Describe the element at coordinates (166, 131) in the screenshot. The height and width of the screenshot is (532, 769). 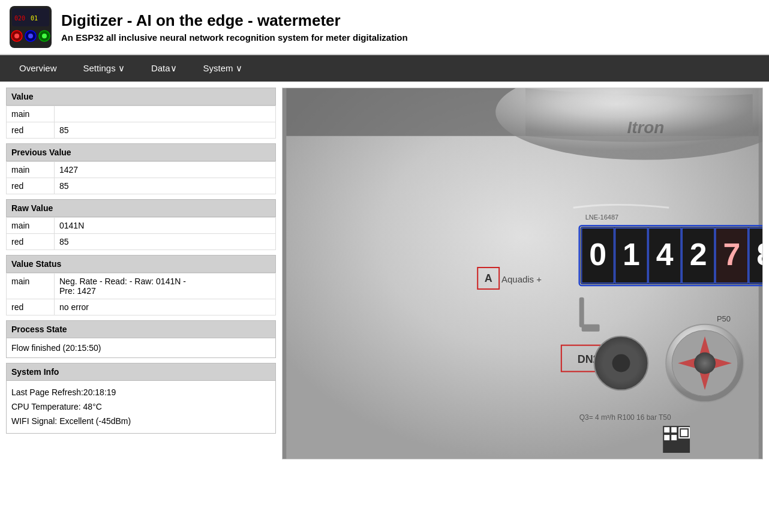
I see `value-red-value: 85` at that location.